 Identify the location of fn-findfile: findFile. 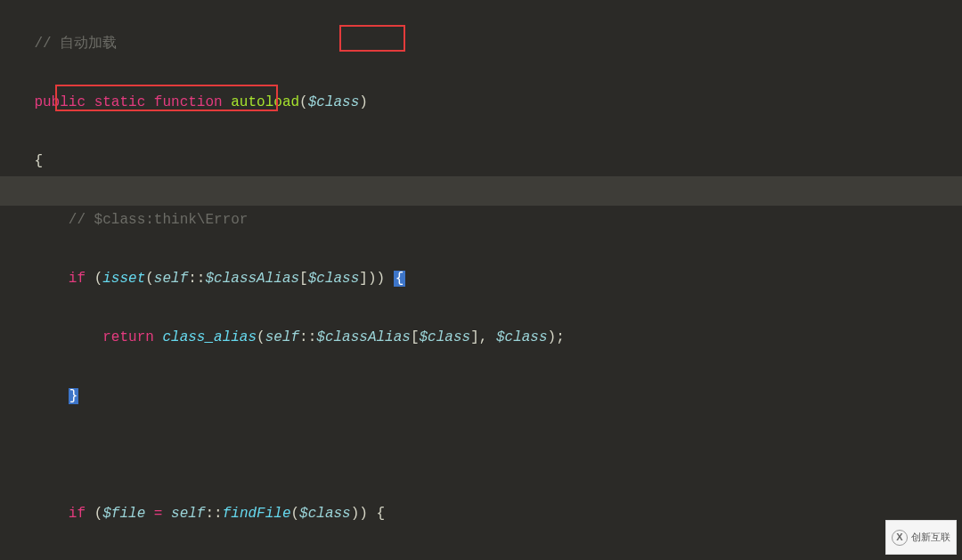
(257, 514).